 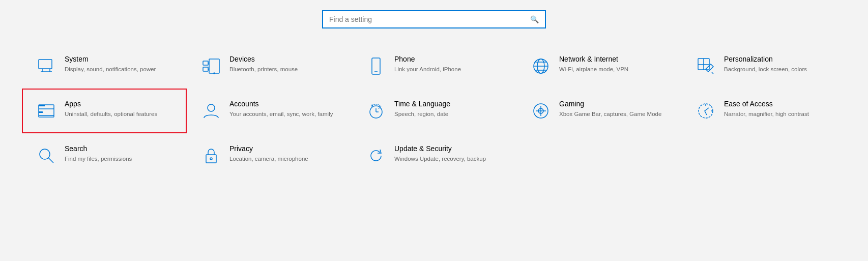 What do you see at coordinates (376, 66) in the screenshot?
I see `phone-icon` at bounding box center [376, 66].